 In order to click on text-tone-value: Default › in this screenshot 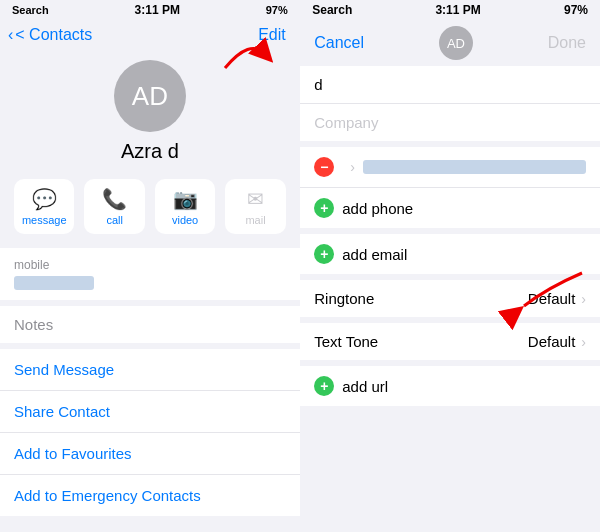, I will do `click(557, 342)`.